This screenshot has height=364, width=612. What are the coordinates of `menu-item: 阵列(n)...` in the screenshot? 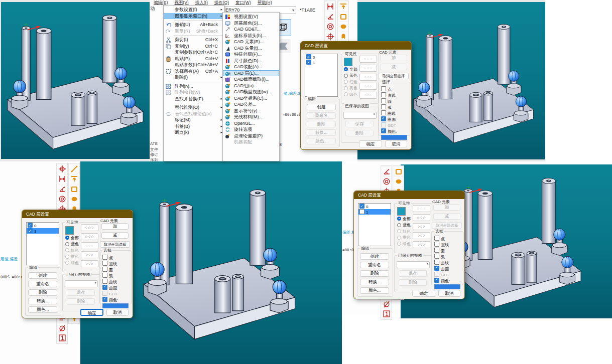 It's located at (194, 86).